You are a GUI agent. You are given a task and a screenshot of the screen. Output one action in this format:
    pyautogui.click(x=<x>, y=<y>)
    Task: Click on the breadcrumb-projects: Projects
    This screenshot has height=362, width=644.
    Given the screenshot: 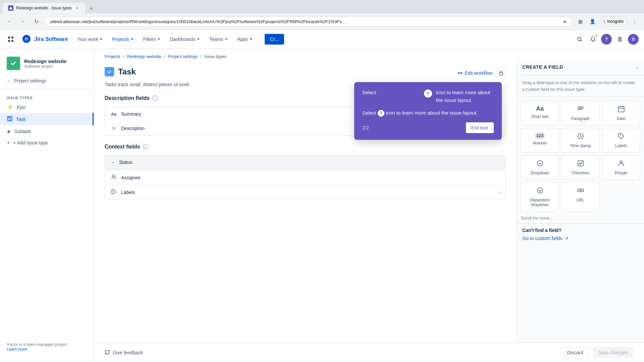 What is the action you would take?
    pyautogui.click(x=113, y=56)
    